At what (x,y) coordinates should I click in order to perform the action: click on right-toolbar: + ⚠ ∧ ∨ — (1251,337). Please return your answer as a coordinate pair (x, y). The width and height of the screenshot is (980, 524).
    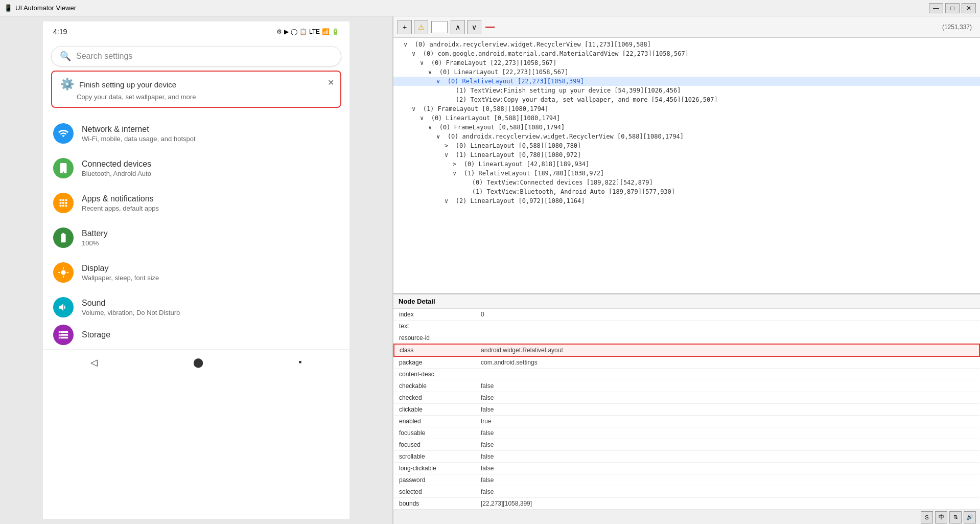
    Looking at the image, I should click on (687, 27).